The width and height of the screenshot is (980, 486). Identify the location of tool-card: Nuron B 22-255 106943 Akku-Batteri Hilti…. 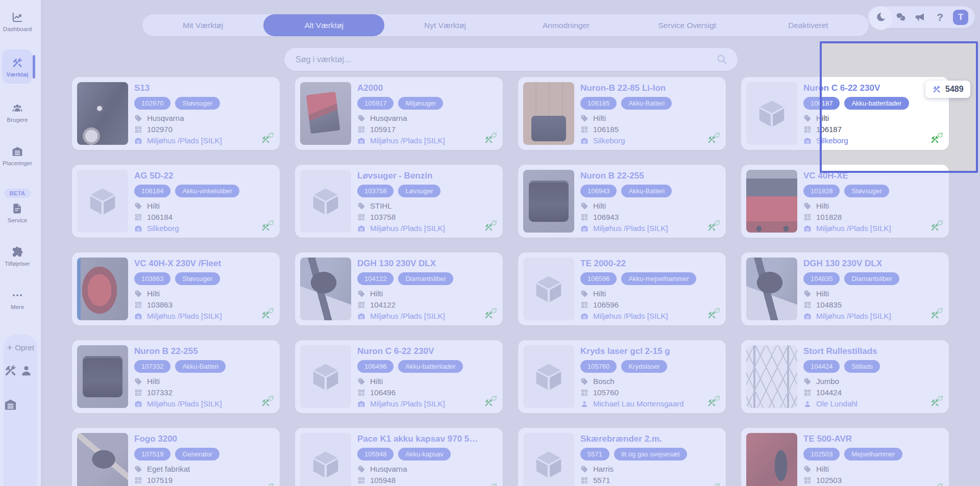
(622, 201).